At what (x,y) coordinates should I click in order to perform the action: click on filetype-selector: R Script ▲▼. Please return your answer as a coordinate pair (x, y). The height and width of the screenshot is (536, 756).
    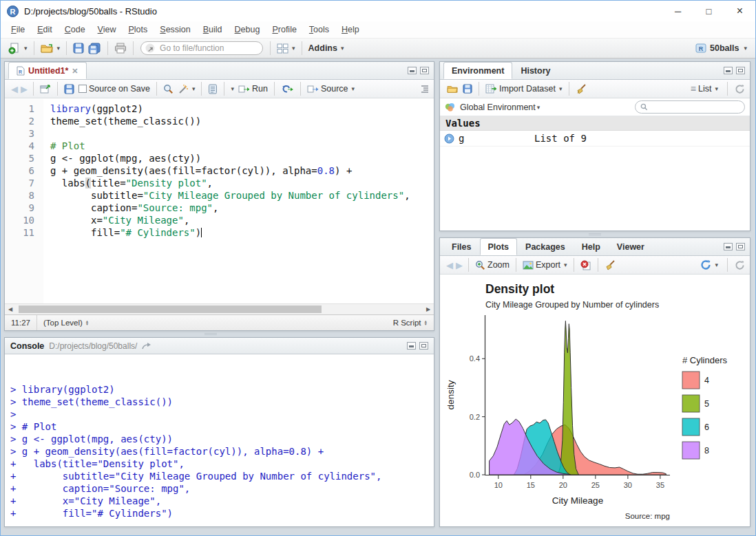
    Looking at the image, I should click on (410, 323).